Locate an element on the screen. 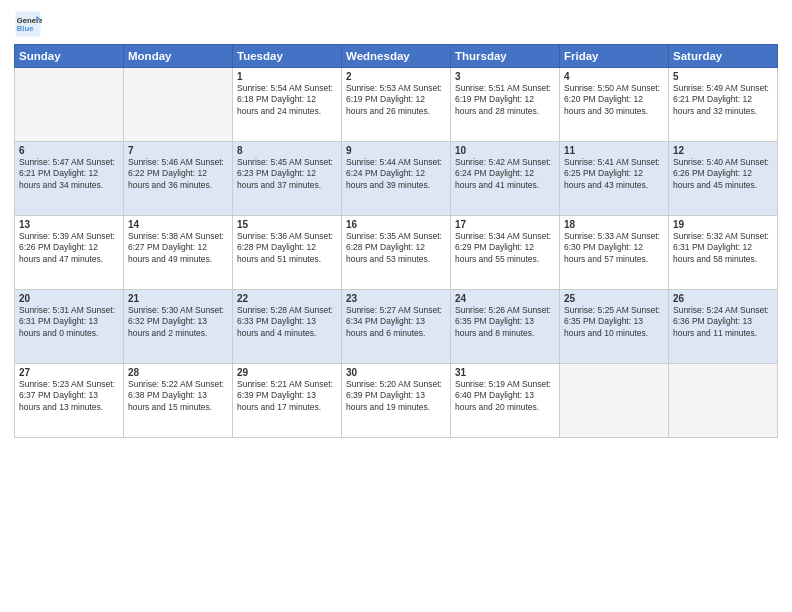  day-info: Sunrise: 5:42 AM Sunset: 6:24 PM Dayligh… is located at coordinates (505, 174).